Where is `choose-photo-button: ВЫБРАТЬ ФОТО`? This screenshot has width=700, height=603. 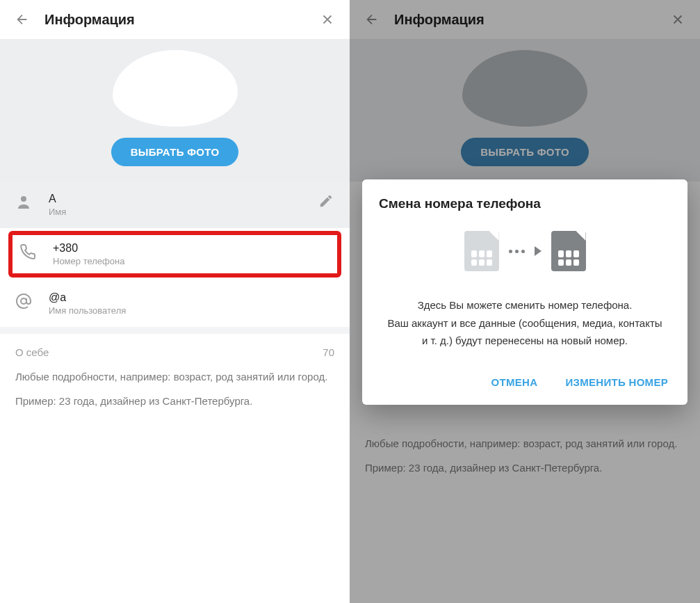 choose-photo-button: ВЫБРАТЬ ФОТО is located at coordinates (175, 152).